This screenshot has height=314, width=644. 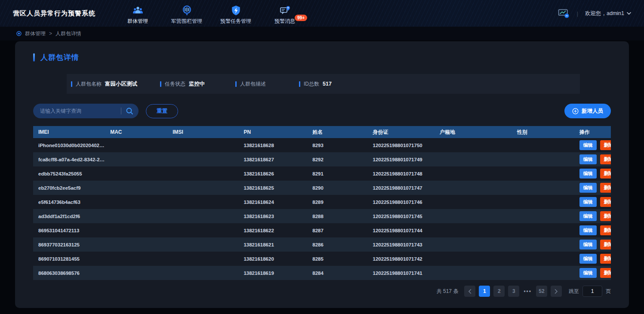 I want to click on cell-imei: edbb75243fa25055, so click(x=69, y=174).